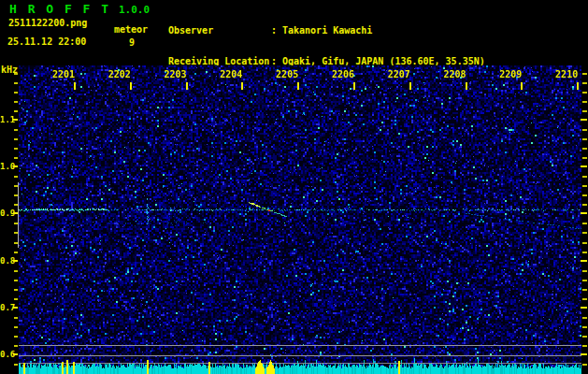  What do you see at coordinates (342, 75) in the screenshot?
I see `time-tick-label: 2206` at bounding box center [342, 75].